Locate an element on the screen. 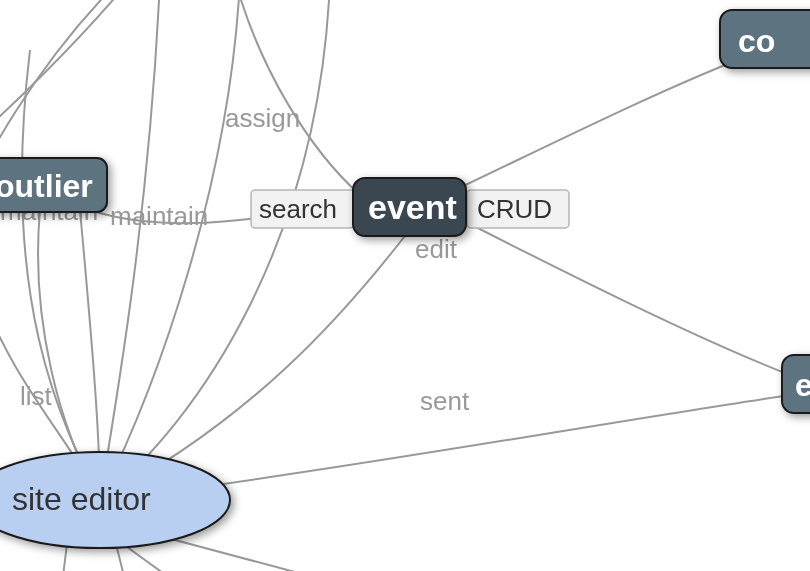  node-outlier: outlier is located at coordinates (54, 185).